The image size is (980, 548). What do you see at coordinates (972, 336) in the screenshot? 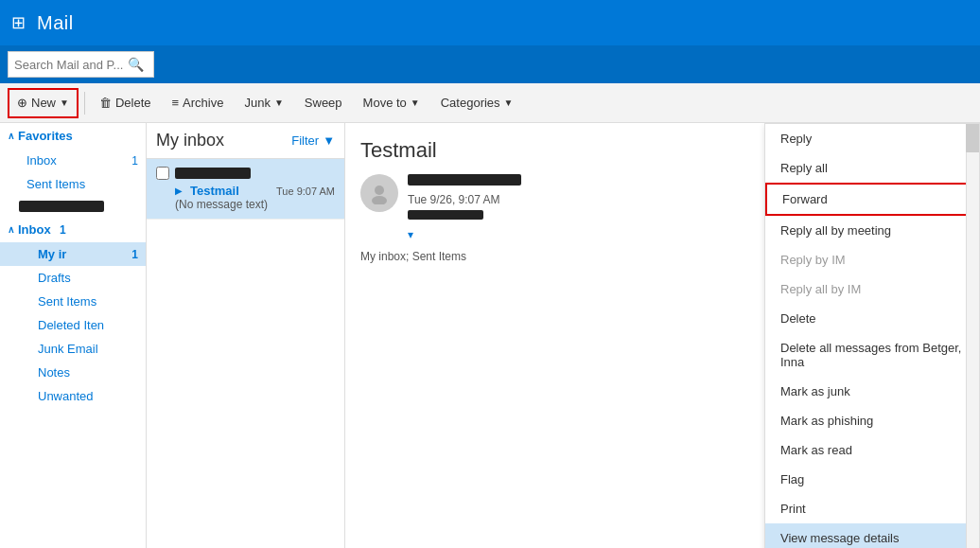
I see `scrollbar` at bounding box center [972, 336].